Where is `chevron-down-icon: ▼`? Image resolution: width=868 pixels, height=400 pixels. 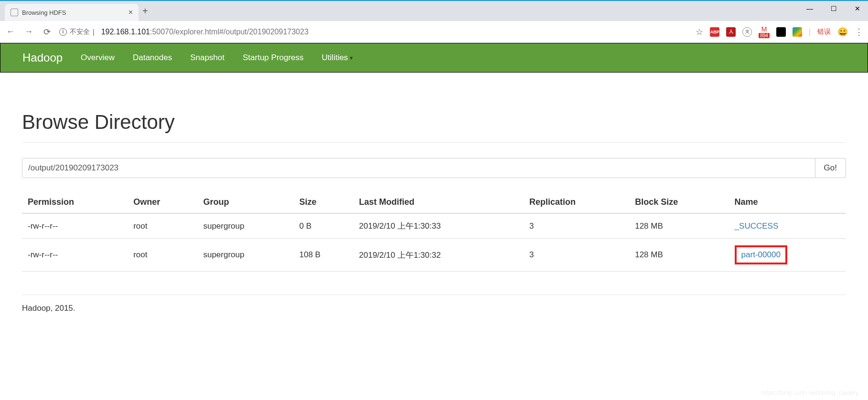 chevron-down-icon: ▼ is located at coordinates (351, 58).